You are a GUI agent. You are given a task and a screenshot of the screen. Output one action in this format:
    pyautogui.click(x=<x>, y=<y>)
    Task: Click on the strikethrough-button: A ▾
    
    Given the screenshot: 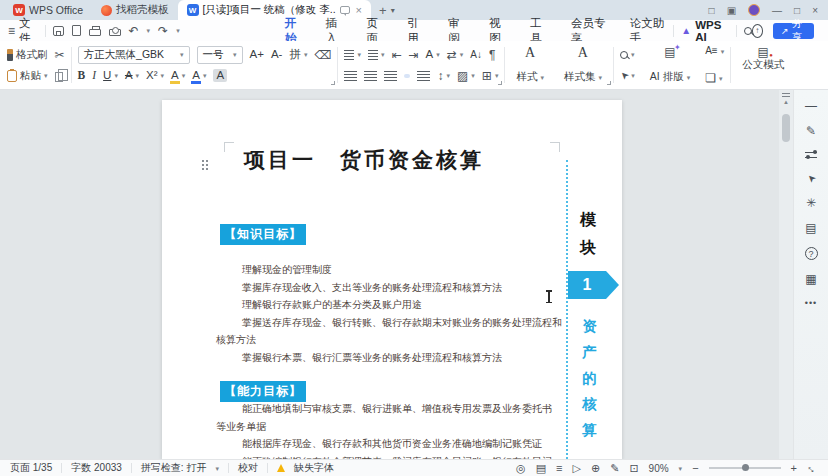 What is the action you would take?
    pyautogui.click(x=132, y=76)
    